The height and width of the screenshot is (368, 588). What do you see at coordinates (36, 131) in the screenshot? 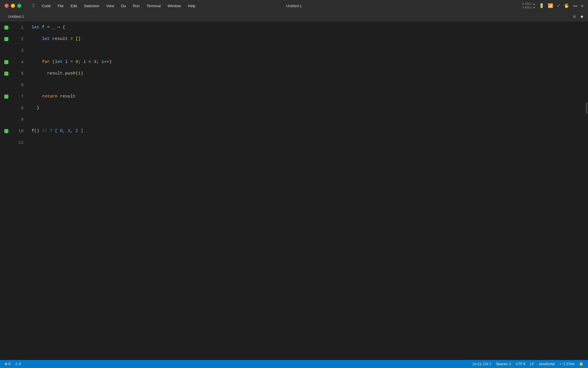
I see `token: f()` at bounding box center [36, 131].